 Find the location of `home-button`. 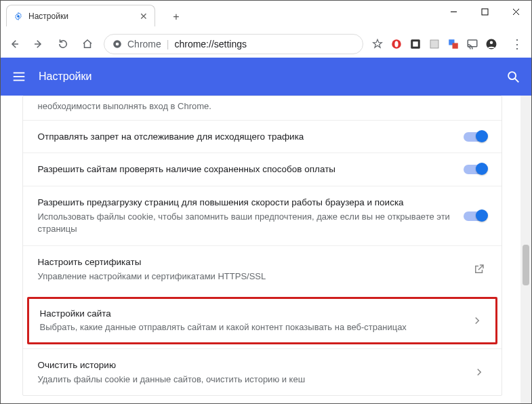

home-button is located at coordinates (87, 44).